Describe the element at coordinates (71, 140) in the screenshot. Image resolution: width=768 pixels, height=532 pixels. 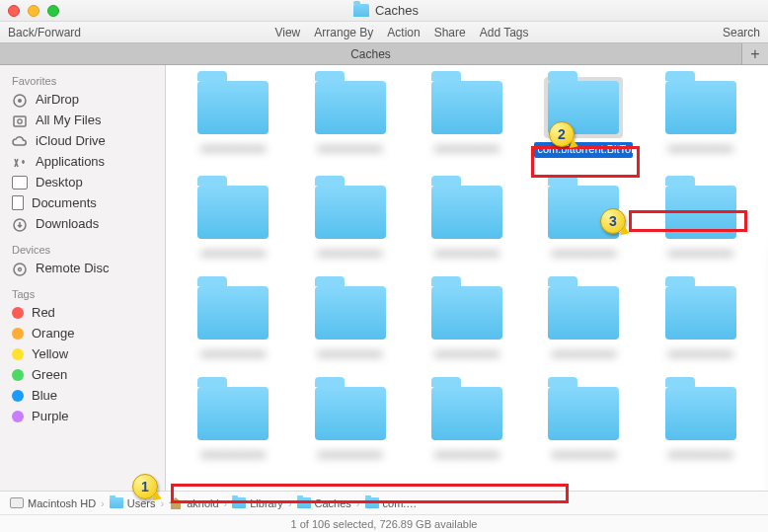
I see `sidebar-item-label: iCloud Drive` at that location.